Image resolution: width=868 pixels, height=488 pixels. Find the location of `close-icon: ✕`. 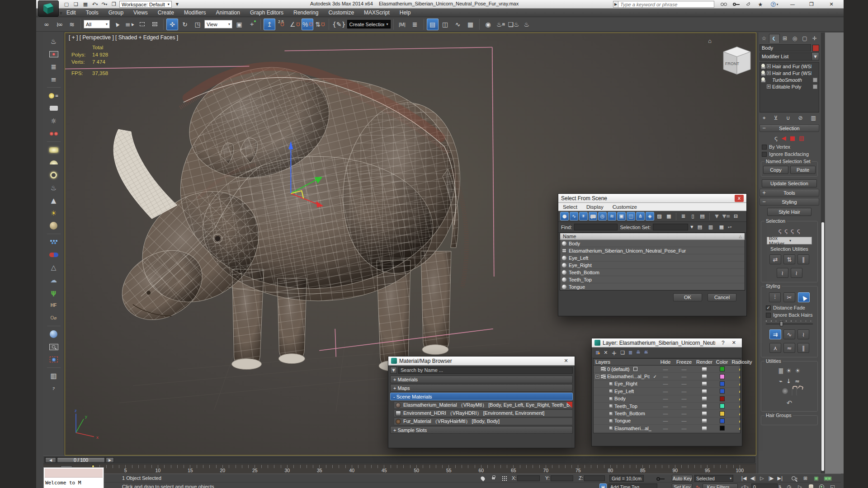

close-icon: ✕ is located at coordinates (566, 361).